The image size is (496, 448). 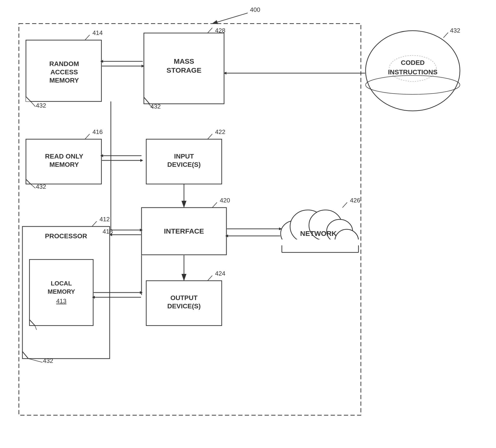 What do you see at coordinates (355, 200) in the screenshot?
I see `label-426-text: 426` at bounding box center [355, 200].